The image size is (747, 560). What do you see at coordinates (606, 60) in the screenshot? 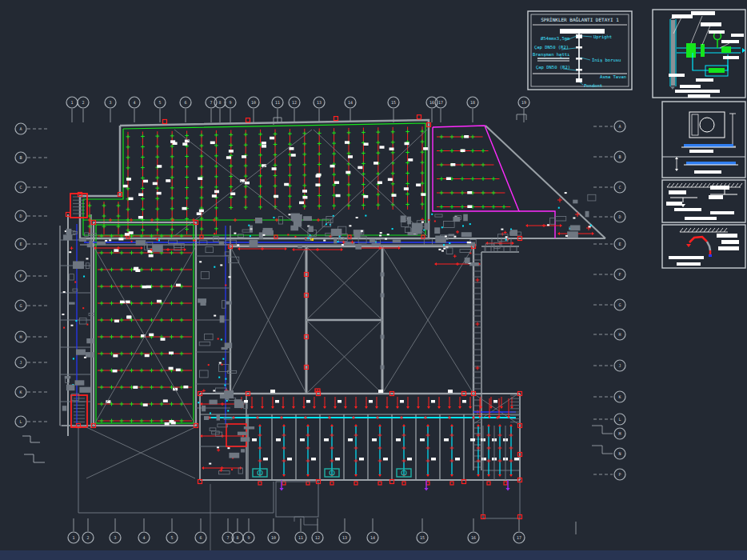
I see `svg-text: İniş borusu` at bounding box center [606, 60].